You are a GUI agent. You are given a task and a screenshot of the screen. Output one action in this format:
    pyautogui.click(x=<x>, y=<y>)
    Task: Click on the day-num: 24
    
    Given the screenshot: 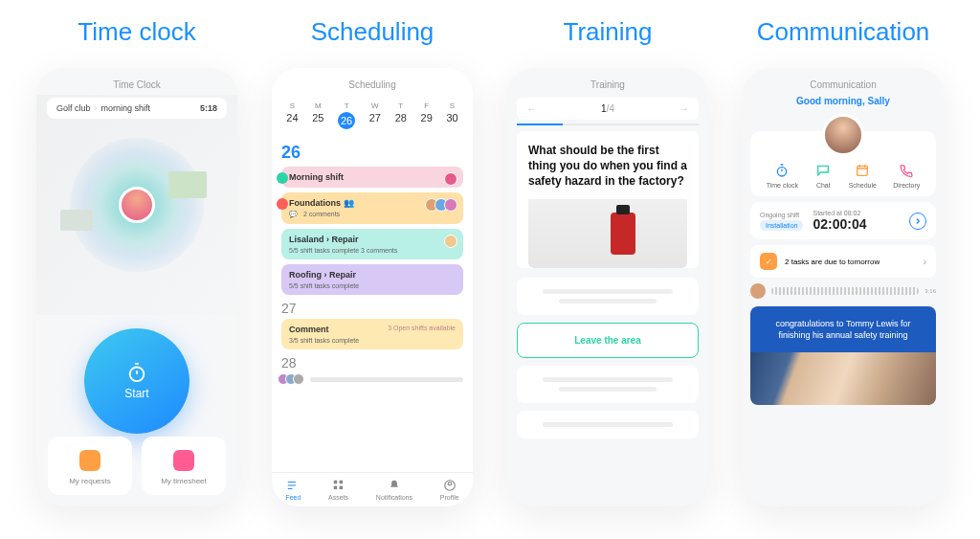 What is the action you would take?
    pyautogui.click(x=292, y=118)
    